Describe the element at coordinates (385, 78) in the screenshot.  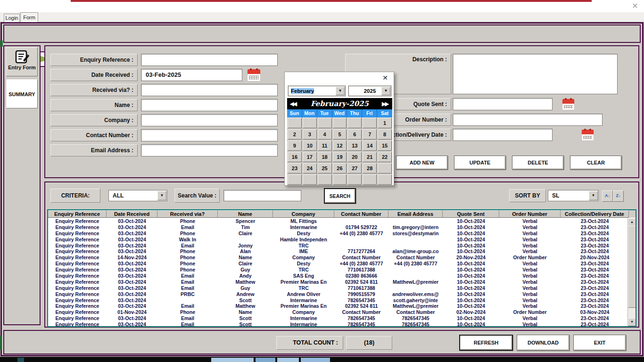
I see `calendar-close-icon: ✕` at that location.